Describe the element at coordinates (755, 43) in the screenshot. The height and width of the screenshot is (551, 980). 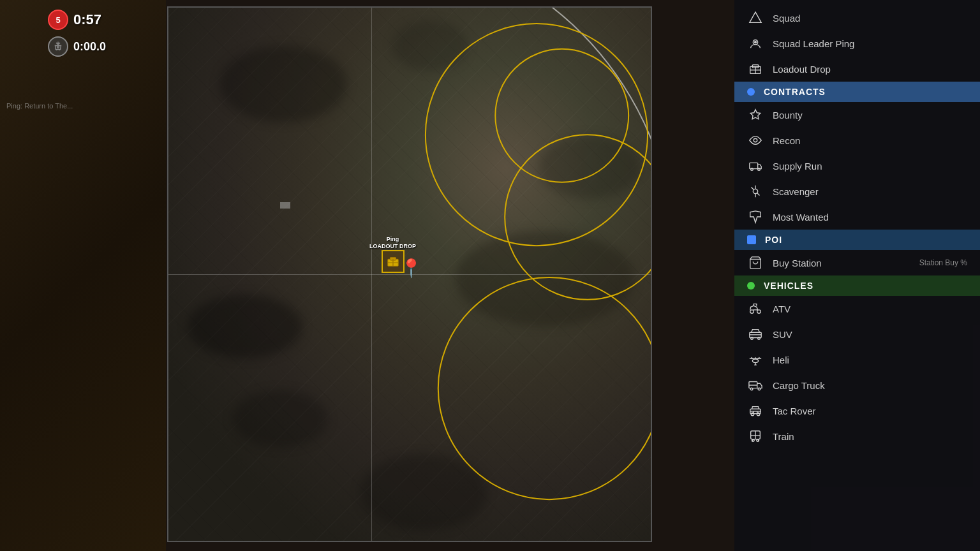
I see `squad-leader-ping-icon` at that location.